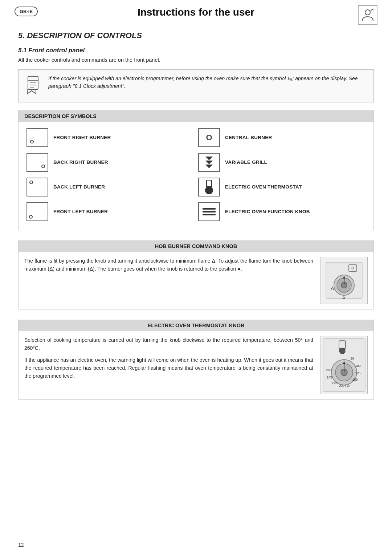 Image resolution: width=392 pixels, height=555 pixels. I want to click on svg-text: 245°, so click(330, 377).